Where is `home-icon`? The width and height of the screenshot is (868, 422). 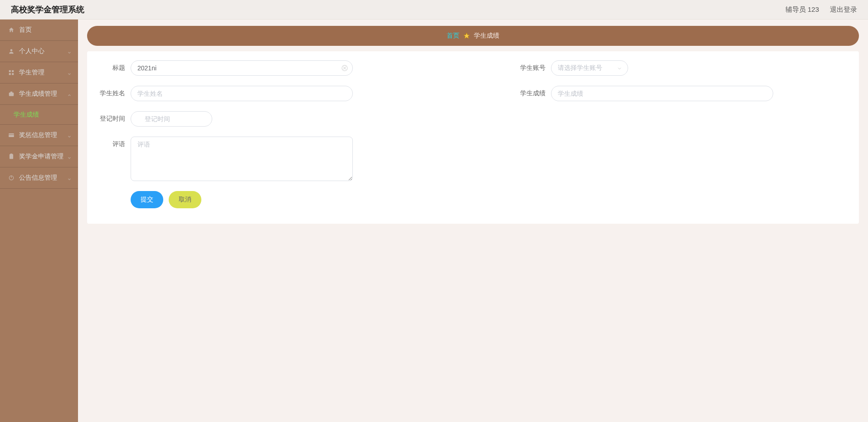 home-icon is located at coordinates (11, 30).